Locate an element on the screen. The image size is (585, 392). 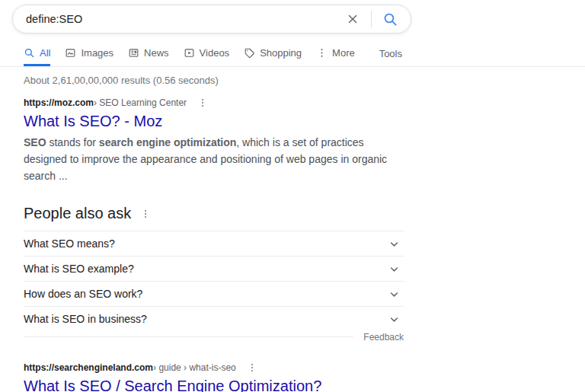
tab-more: More is located at coordinates (335, 55).